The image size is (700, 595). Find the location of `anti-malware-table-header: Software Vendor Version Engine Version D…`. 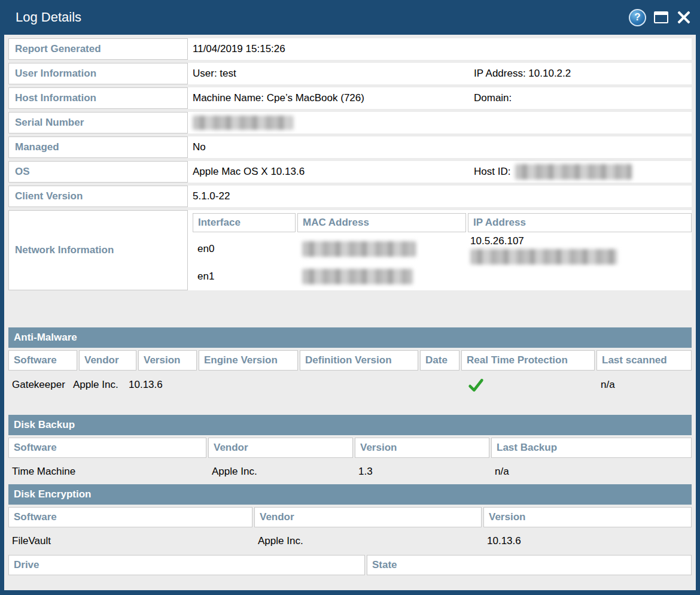

anti-malware-table-header: Software Vendor Version Engine Version D… is located at coordinates (350, 360).